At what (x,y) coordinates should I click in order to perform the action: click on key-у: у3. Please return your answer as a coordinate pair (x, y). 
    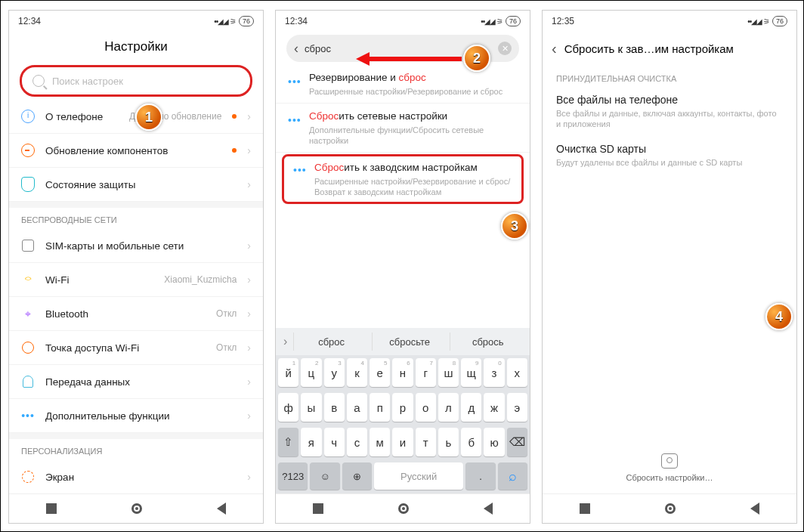
    Looking at the image, I should click on (334, 373).